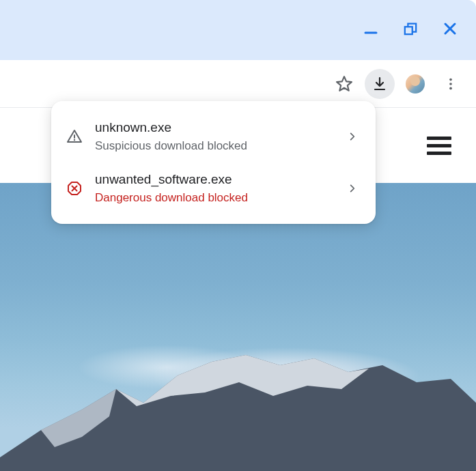 Image resolution: width=476 pixels, height=471 pixels. Describe the element at coordinates (410, 29) in the screenshot. I see `restore-button` at that location.